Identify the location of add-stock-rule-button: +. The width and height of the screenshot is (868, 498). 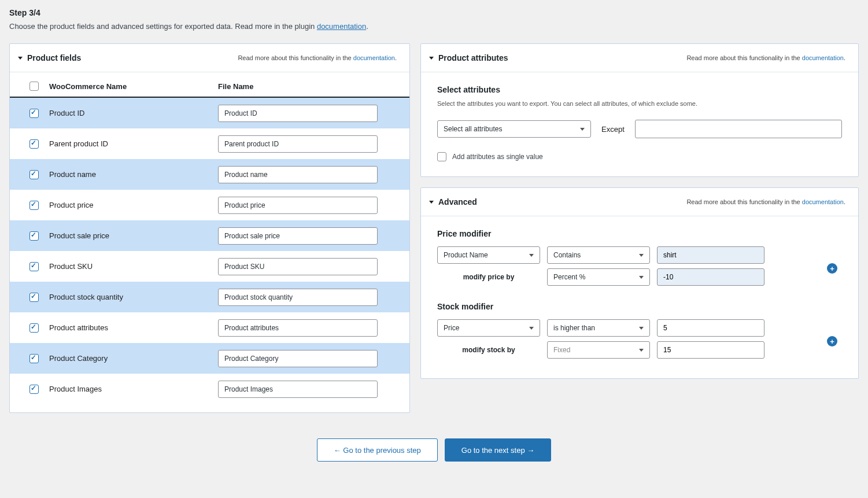
(832, 341).